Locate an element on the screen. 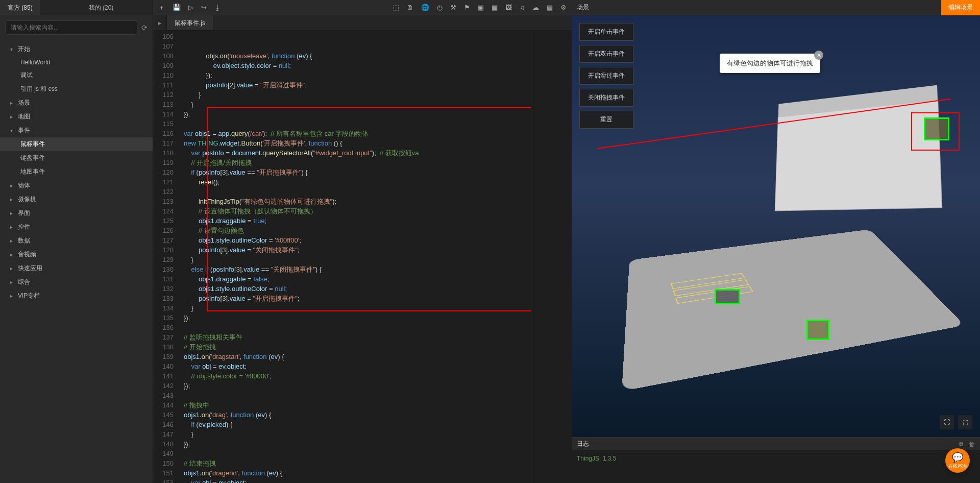 This screenshot has height=483, width=980. file-tab-active: 鼠标事件.js is located at coordinates (190, 22).